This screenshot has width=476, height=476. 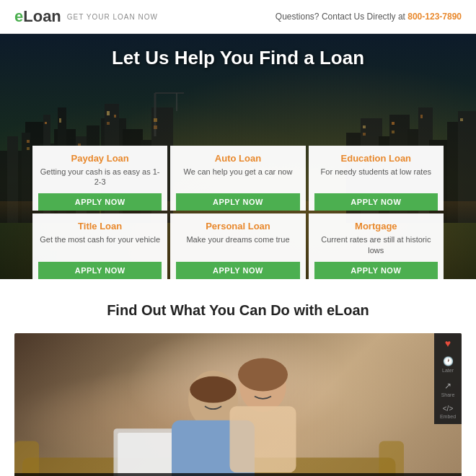 I want to click on card-title-education: Education Loan, so click(x=376, y=159).